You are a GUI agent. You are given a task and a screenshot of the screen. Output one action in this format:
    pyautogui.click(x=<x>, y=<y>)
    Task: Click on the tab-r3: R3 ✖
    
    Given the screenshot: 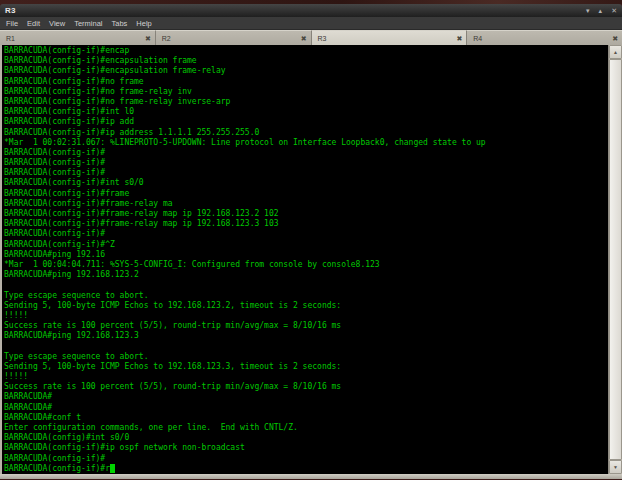 What is the action you would take?
    pyautogui.click(x=390, y=38)
    